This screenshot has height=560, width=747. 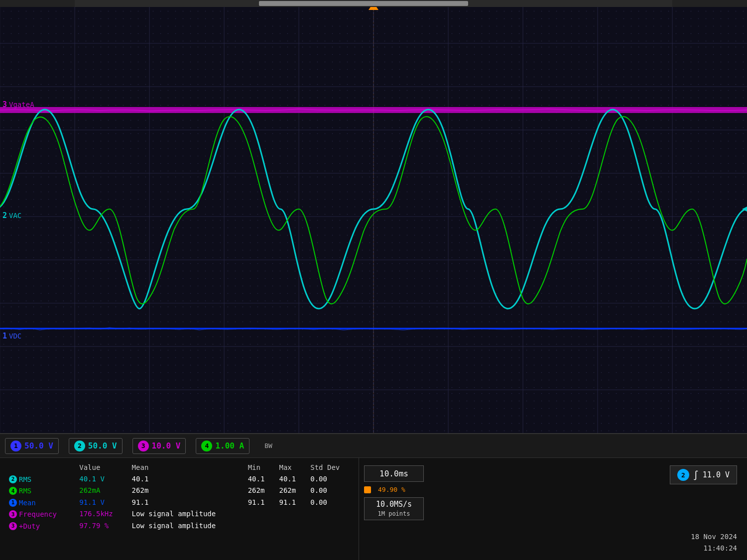 What do you see at coordinates (96, 446) in the screenshot?
I see `ch2-scale: 2 50.0 V` at bounding box center [96, 446].